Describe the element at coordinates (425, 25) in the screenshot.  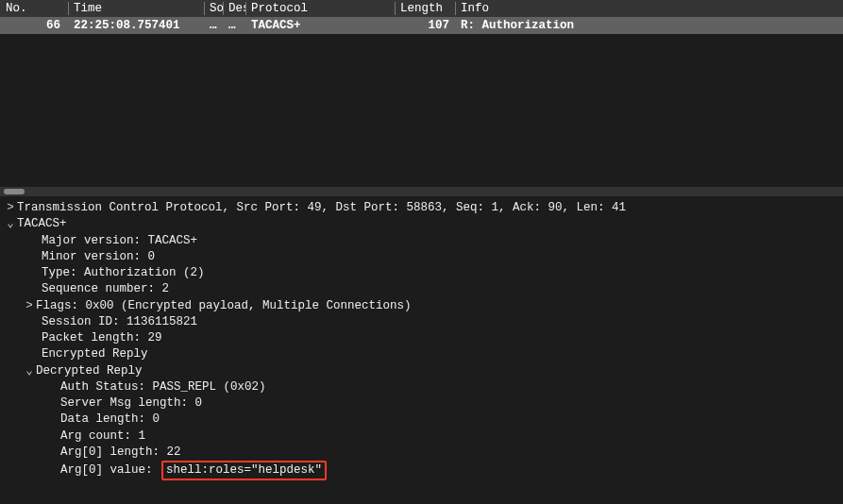
I see `cell-length: 107` at that location.